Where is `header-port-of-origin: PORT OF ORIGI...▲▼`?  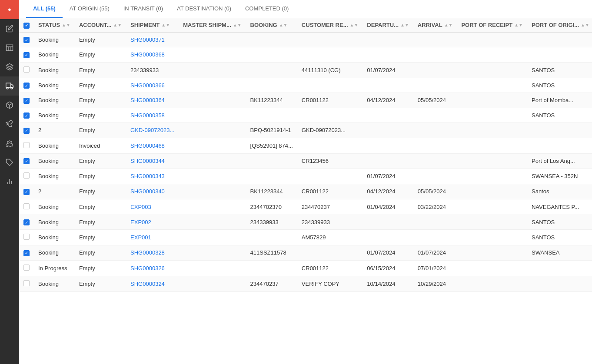 header-port-of-origin: PORT OF ORIGI...▲▼ is located at coordinates (560, 25).